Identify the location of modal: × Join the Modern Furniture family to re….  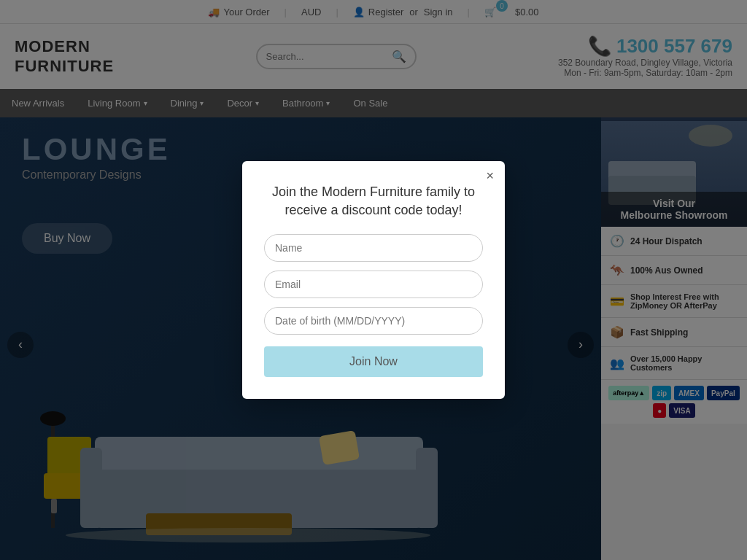
(374, 280).